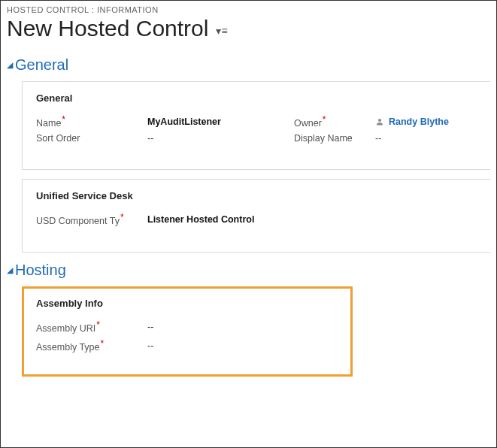  I want to click on field-name: MyAuditListener, so click(221, 122).